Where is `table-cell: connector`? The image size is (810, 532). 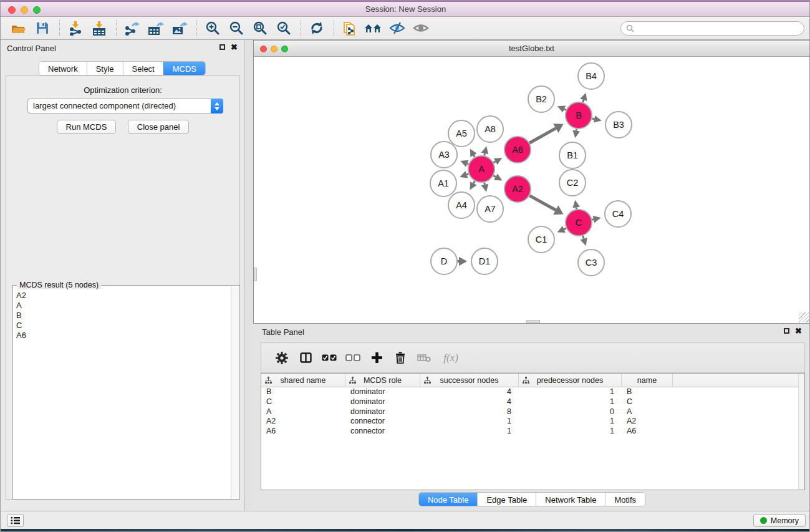
table-cell: connector is located at coordinates (383, 422).